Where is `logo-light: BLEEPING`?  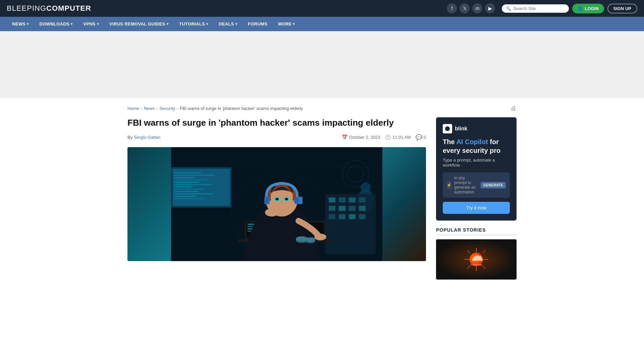 logo-light: BLEEPING is located at coordinates (26, 8).